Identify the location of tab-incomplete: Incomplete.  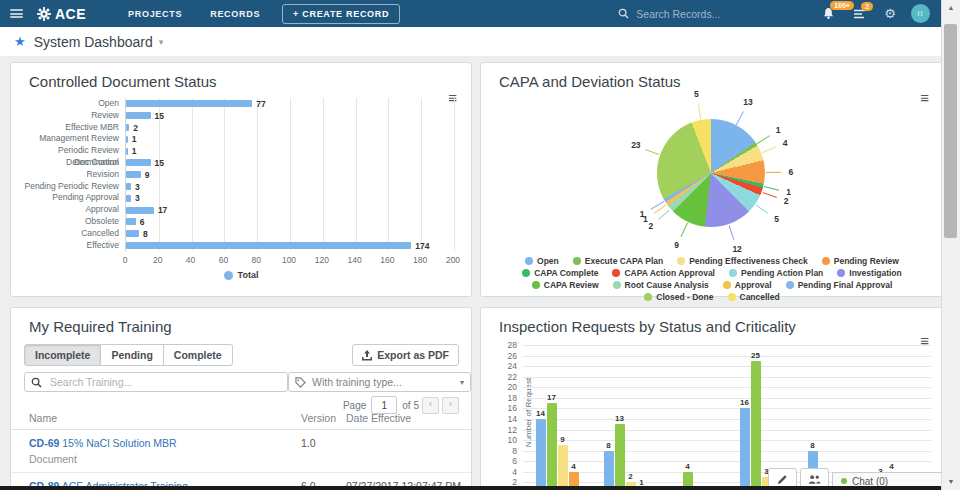
(62, 355).